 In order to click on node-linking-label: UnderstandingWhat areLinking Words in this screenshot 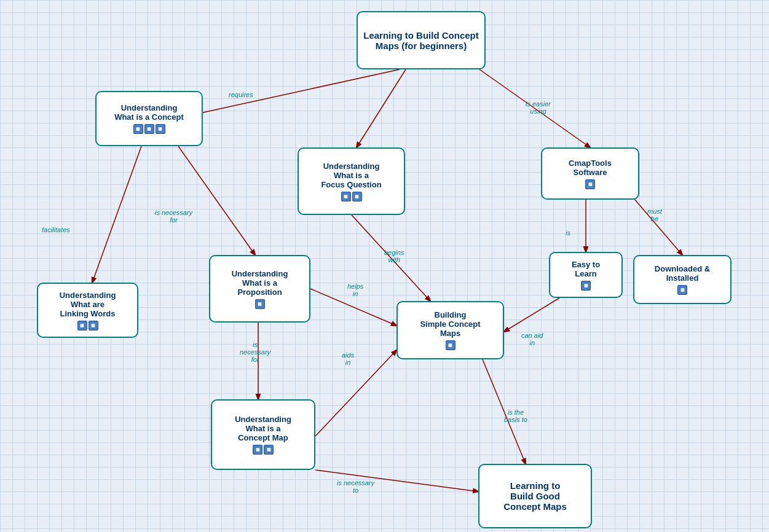, I will do `click(88, 305)`.